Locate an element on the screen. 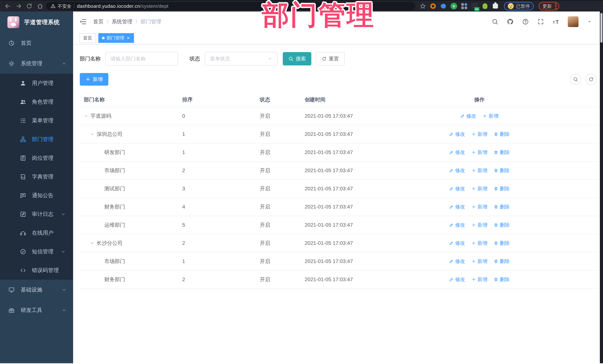  sidebar-item-角色管理: 角色管理 is located at coordinates (37, 102).